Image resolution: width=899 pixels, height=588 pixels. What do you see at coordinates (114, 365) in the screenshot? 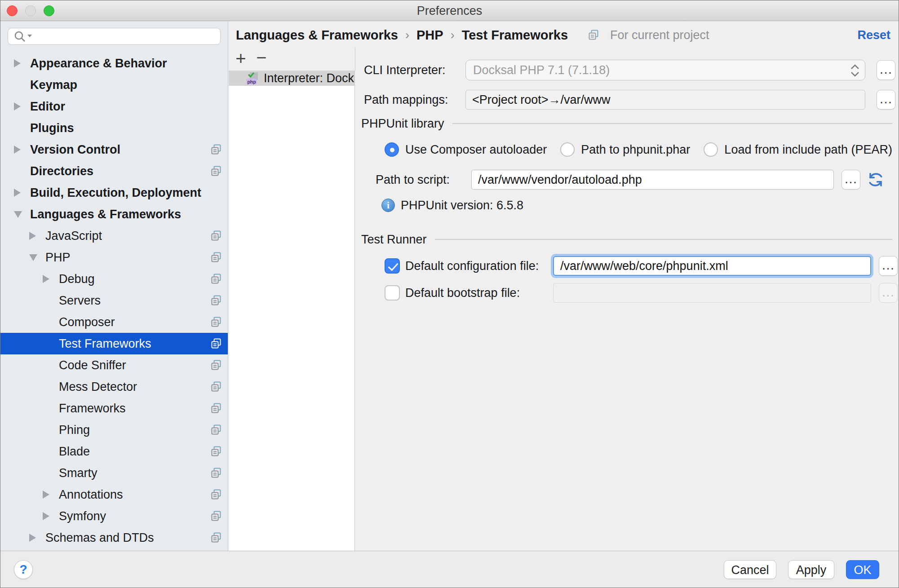
I see `sidebar-item-code-sniffer: Code Sniffer` at bounding box center [114, 365].